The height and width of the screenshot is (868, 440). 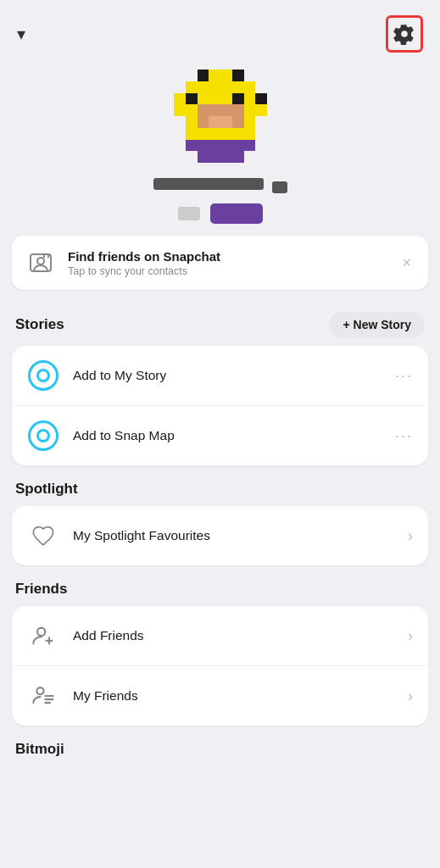 What do you see at coordinates (404, 34) in the screenshot?
I see `settings-button` at bounding box center [404, 34].